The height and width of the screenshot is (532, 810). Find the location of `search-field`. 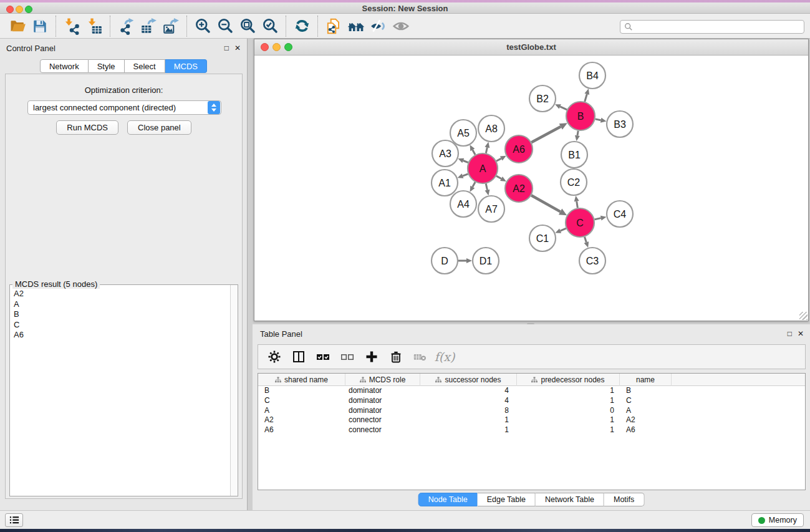

search-field is located at coordinates (712, 27).